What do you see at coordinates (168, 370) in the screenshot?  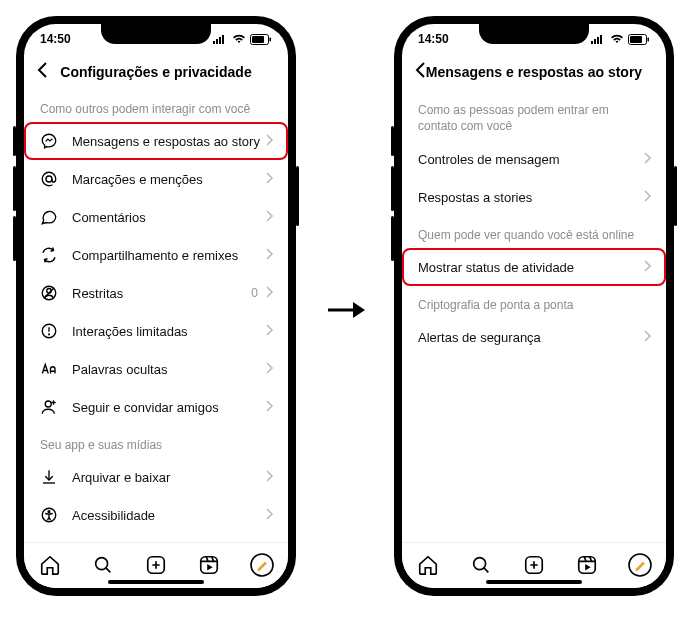 I see `row-label: Palavras ocultas` at bounding box center [168, 370].